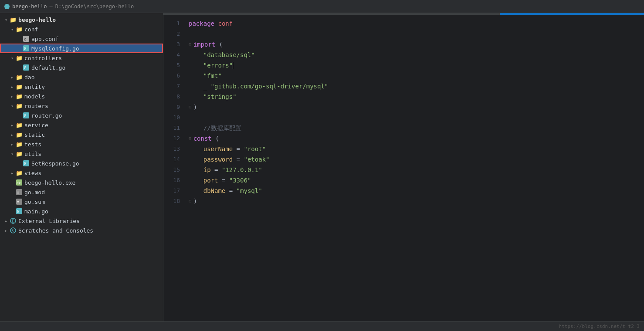 Image resolution: width=644 pixels, height=331 pixels. I want to click on svg-text: c, so click(25, 39).